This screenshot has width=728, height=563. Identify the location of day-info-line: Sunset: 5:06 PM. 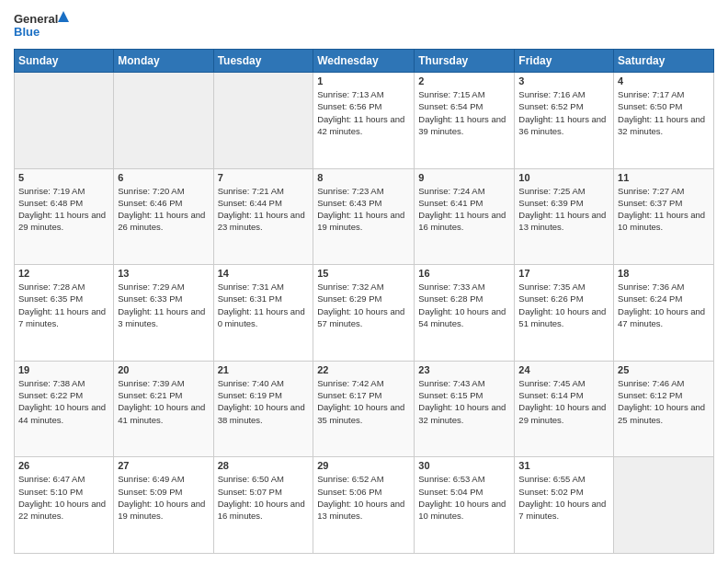
(349, 491).